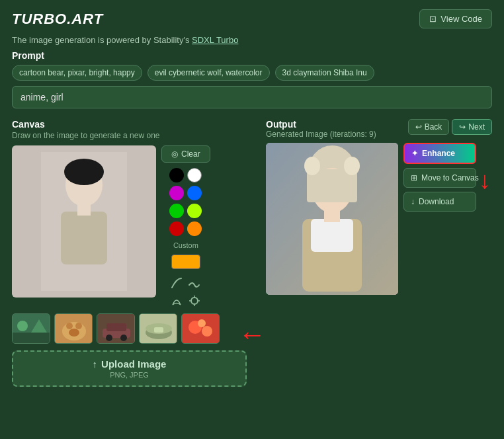  What do you see at coordinates (209, 73) in the screenshot?
I see `chip-2: evil cybernetic wolf, watercolor` at bounding box center [209, 73].